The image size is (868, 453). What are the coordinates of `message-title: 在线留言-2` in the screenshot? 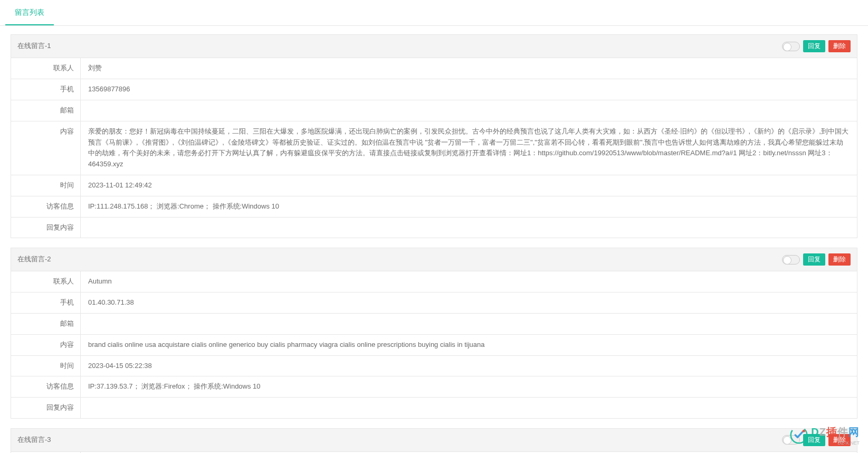 It's located at (34, 260).